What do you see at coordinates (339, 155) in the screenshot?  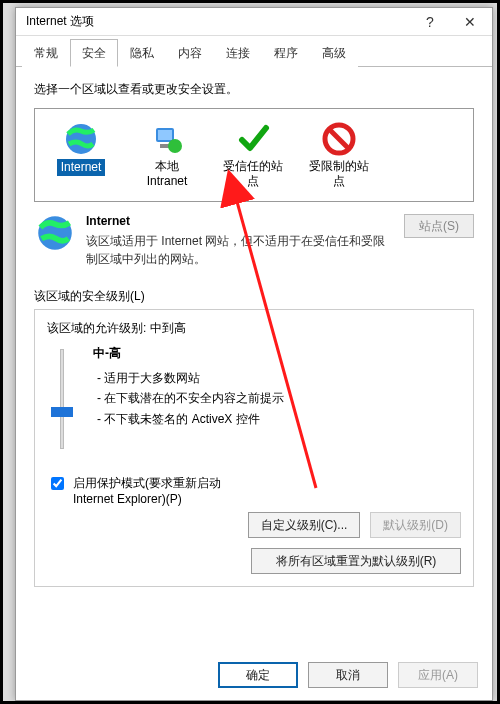 I see `zone-restricted-sites: 受限制的站 点` at bounding box center [339, 155].